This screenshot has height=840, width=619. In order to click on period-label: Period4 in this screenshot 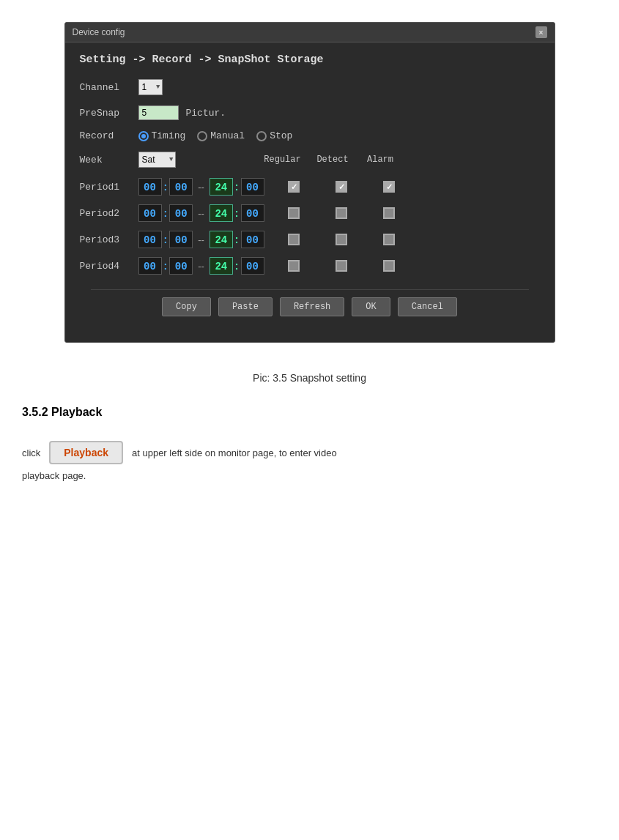, I will do `click(109, 267)`.